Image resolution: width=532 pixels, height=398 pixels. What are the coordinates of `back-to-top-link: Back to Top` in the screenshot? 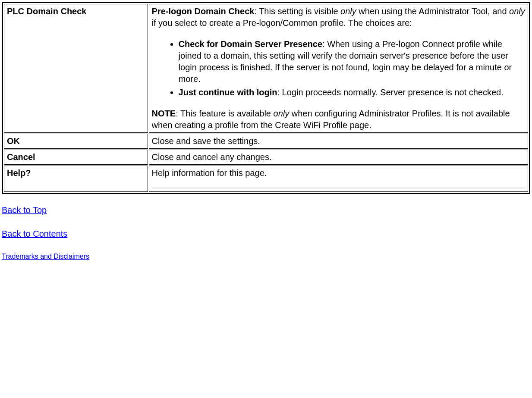 It's located at (24, 210).